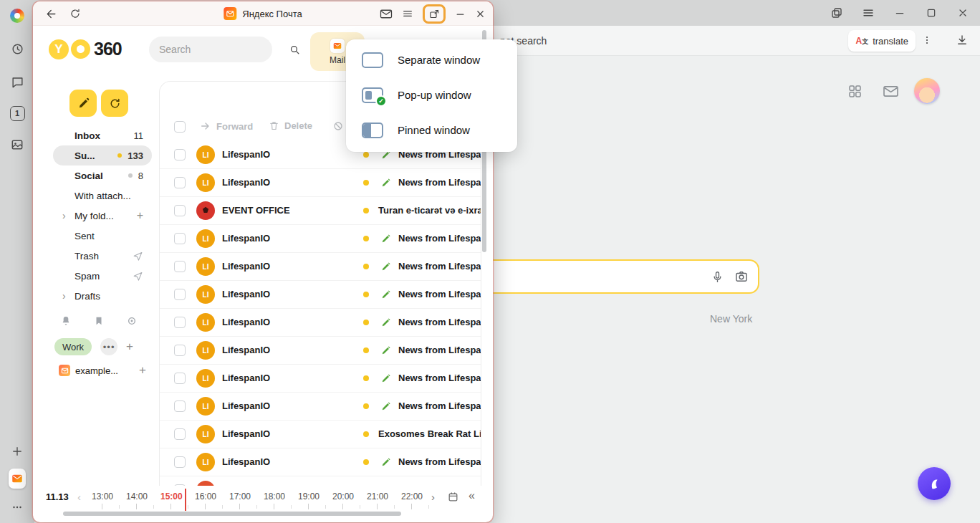  I want to click on bookmark-flag-icon, so click(99, 321).